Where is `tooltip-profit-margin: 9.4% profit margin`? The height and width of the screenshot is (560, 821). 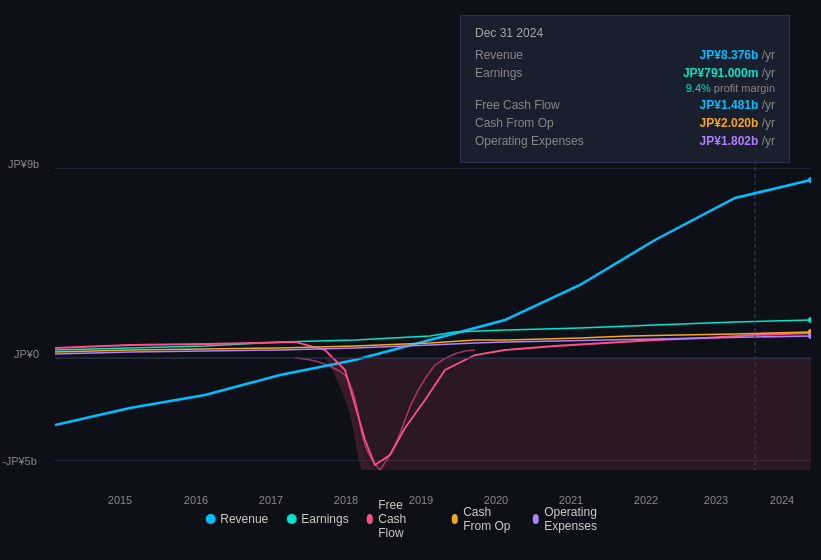
tooltip-profit-margin: 9.4% profit margin is located at coordinates (625, 88).